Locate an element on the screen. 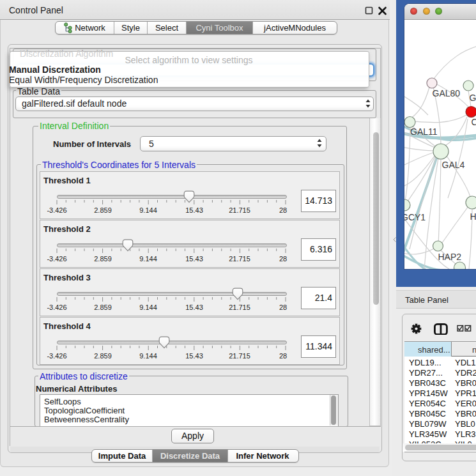 The width and height of the screenshot is (476, 476). svg-text: GAL80 is located at coordinates (447, 93).